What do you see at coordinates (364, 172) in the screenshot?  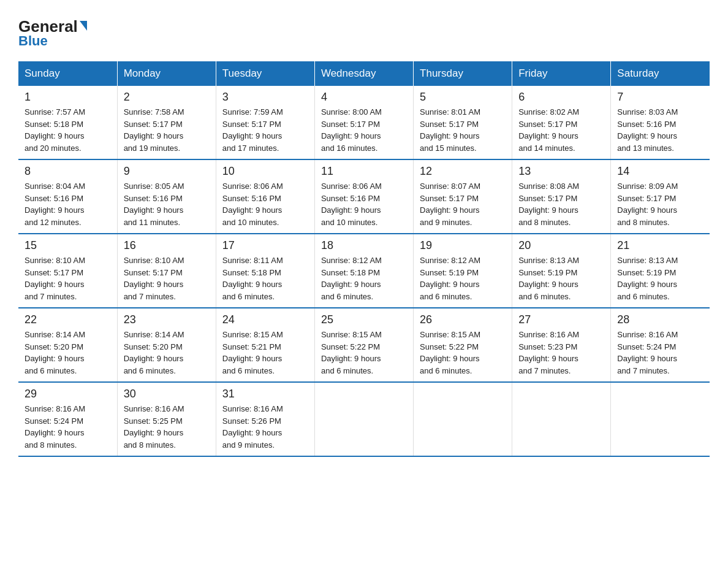 I see `day-number: 11` at bounding box center [364, 172].